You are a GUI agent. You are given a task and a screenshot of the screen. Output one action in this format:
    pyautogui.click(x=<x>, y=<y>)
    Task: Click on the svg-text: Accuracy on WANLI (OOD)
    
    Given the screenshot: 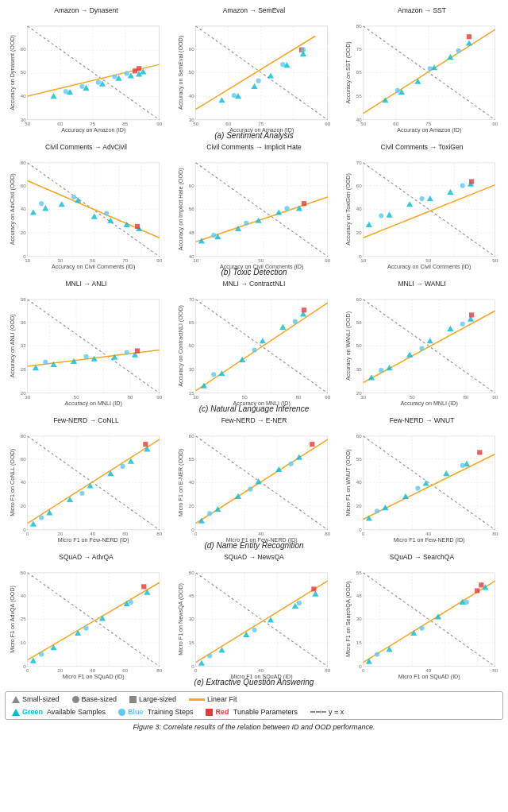 What is the action you would take?
    pyautogui.click(x=348, y=346)
    